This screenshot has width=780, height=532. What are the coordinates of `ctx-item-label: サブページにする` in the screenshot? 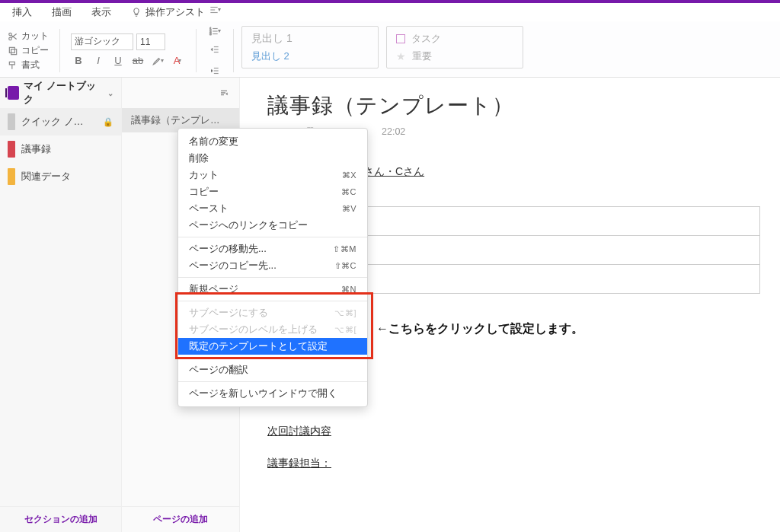 It's located at (229, 313).